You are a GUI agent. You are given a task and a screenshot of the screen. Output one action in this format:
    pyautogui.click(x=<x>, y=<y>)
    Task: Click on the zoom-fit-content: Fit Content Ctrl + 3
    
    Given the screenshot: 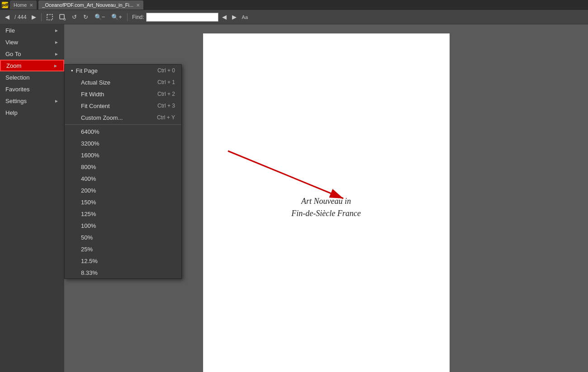 What is the action you would take?
    pyautogui.click(x=123, y=106)
    